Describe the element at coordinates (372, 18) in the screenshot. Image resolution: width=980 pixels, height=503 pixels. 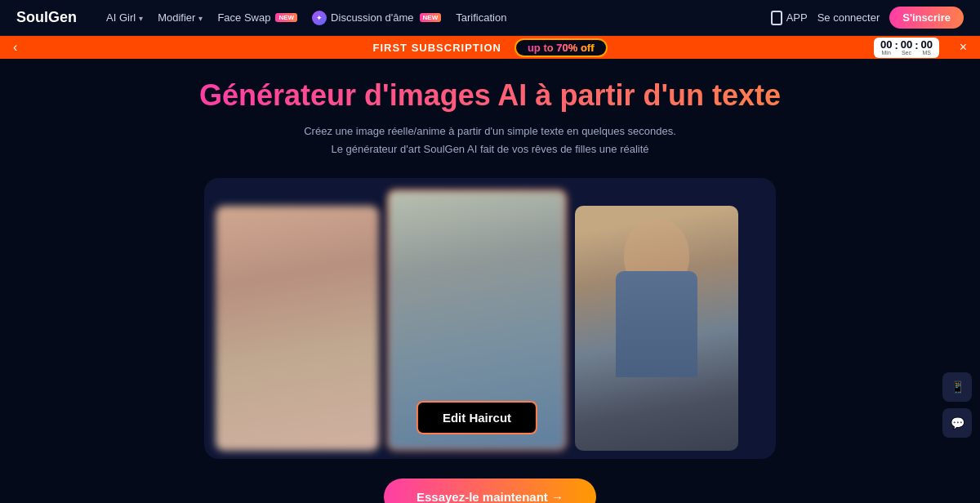
I see `nav-label-discussion: Discussion d'âme` at that location.